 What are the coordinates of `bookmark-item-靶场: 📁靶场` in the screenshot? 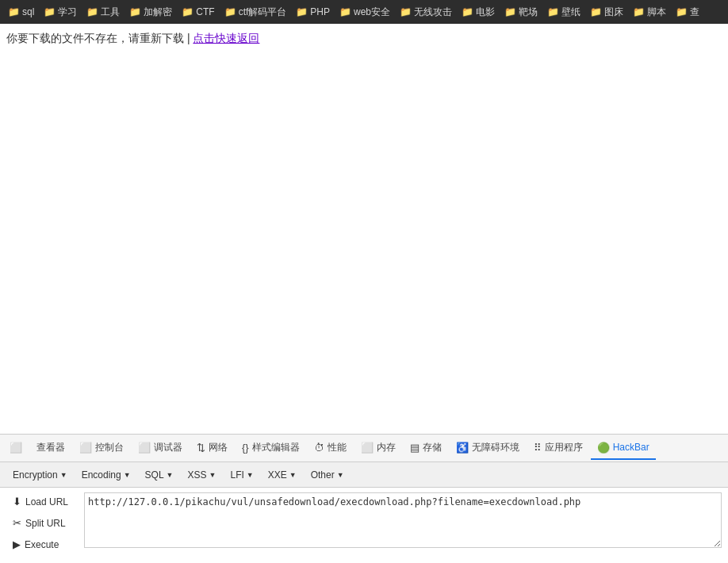 It's located at (521, 13).